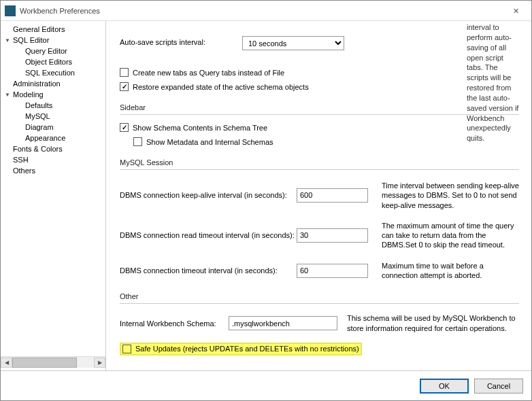  I want to click on tree-item-fonts-colors: Fonts & Colors, so click(53, 149).